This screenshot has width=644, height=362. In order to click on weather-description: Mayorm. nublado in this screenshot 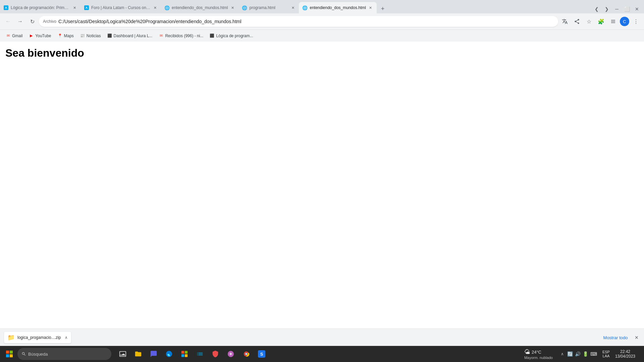, I will do `click(539, 358)`.